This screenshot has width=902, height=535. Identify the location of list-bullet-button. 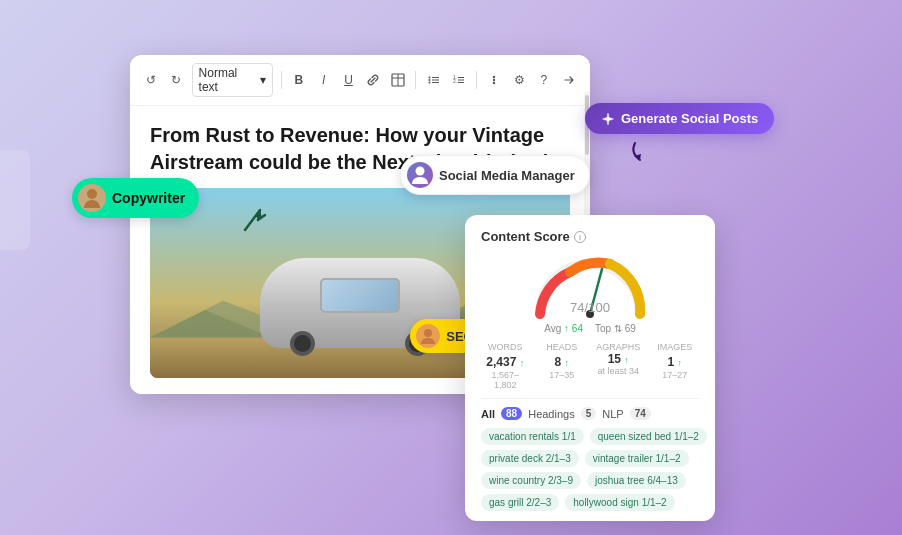
(434, 80).